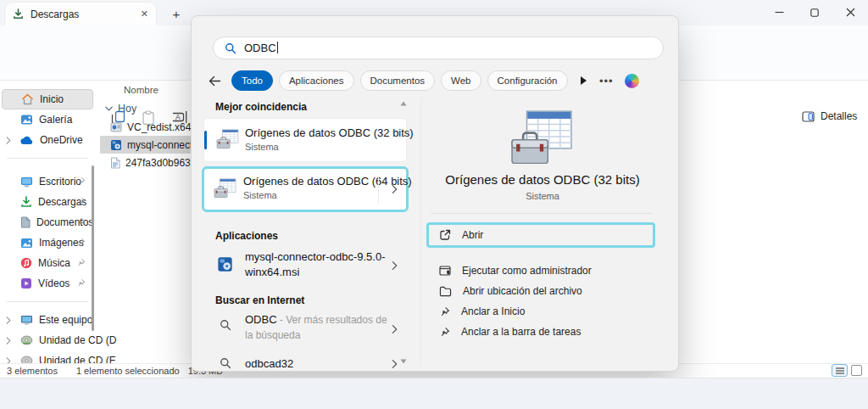 This screenshot has width=868, height=409. I want to click on more-options-icon: •••, so click(607, 81).